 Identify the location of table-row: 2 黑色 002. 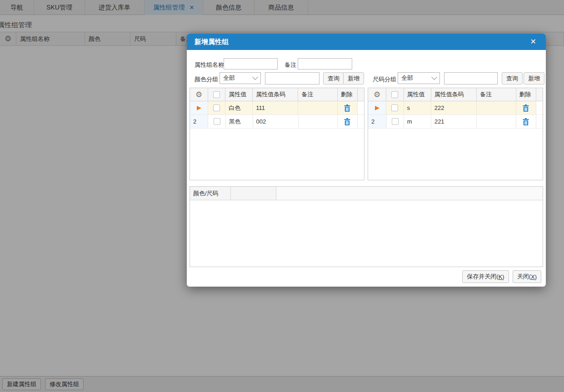
(277, 122).